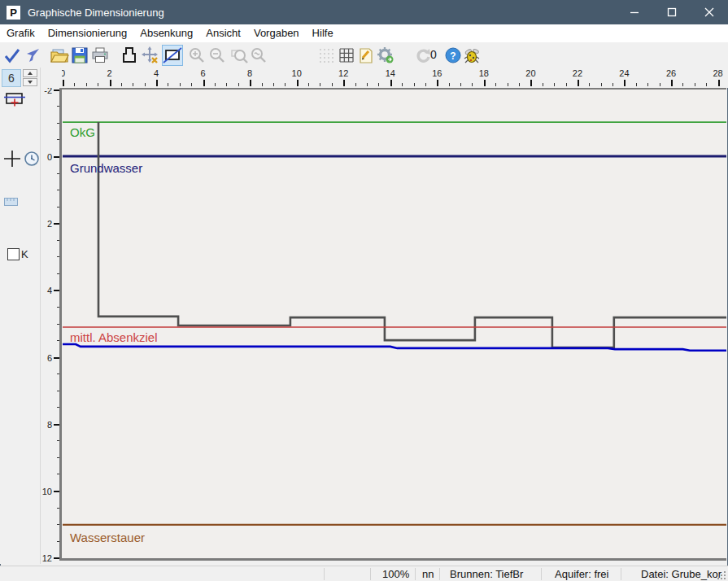 This screenshot has height=581, width=728. What do you see at coordinates (472, 55) in the screenshot?
I see `bug-icon` at bounding box center [472, 55].